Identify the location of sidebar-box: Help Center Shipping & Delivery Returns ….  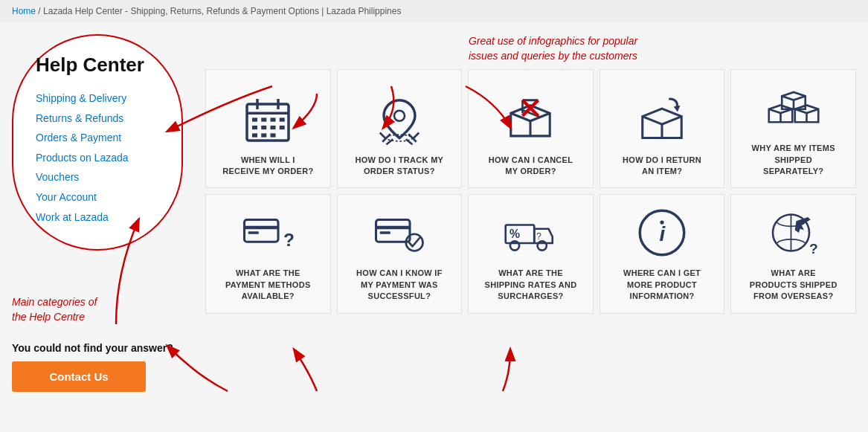
(97, 143).